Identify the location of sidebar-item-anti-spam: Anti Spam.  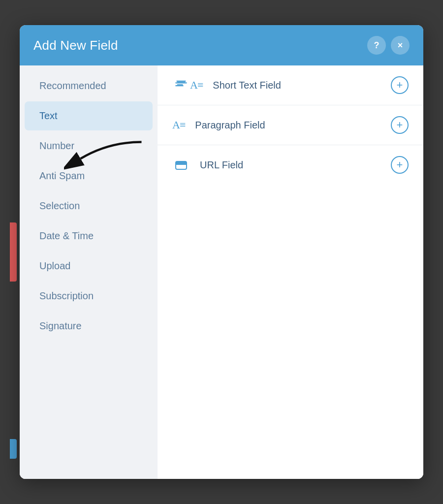
(89, 176).